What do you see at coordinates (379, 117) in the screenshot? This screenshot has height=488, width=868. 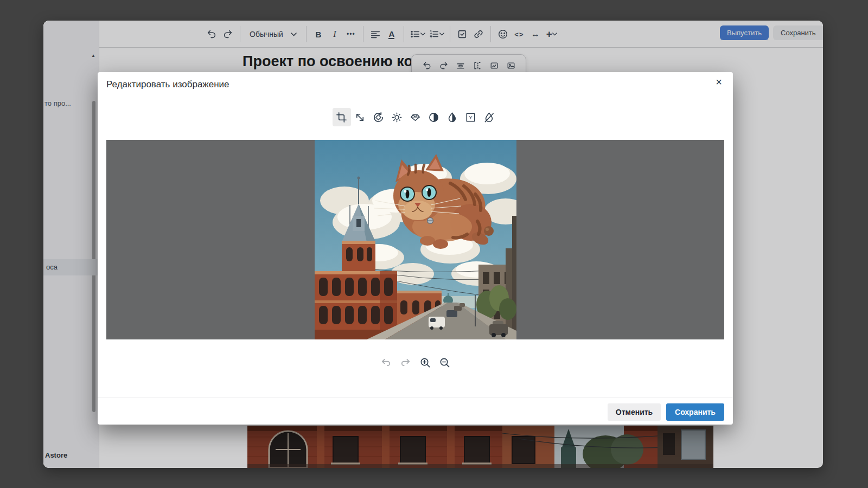 I see `rotate-tool-button` at bounding box center [379, 117].